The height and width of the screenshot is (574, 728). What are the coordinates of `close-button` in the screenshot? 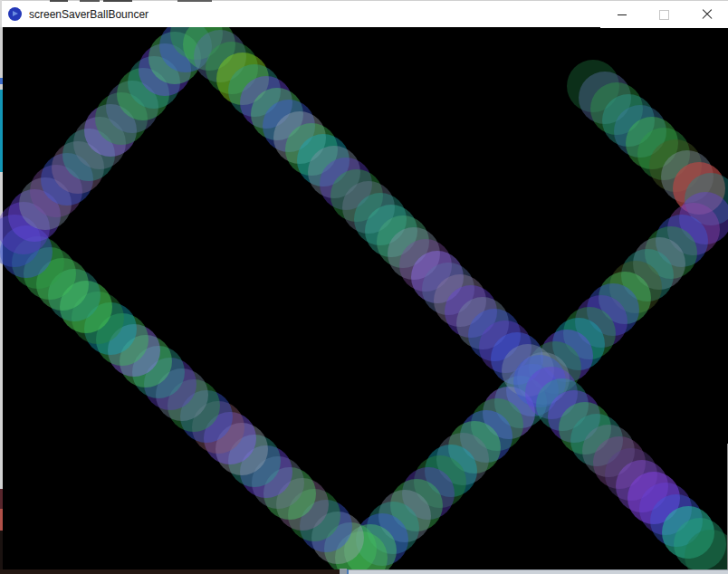 It's located at (706, 14).